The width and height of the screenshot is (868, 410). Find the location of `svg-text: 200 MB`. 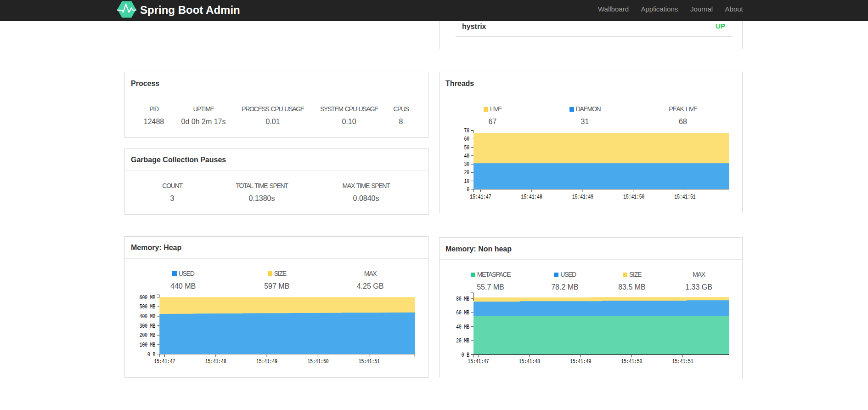

svg-text: 200 MB is located at coordinates (148, 336).